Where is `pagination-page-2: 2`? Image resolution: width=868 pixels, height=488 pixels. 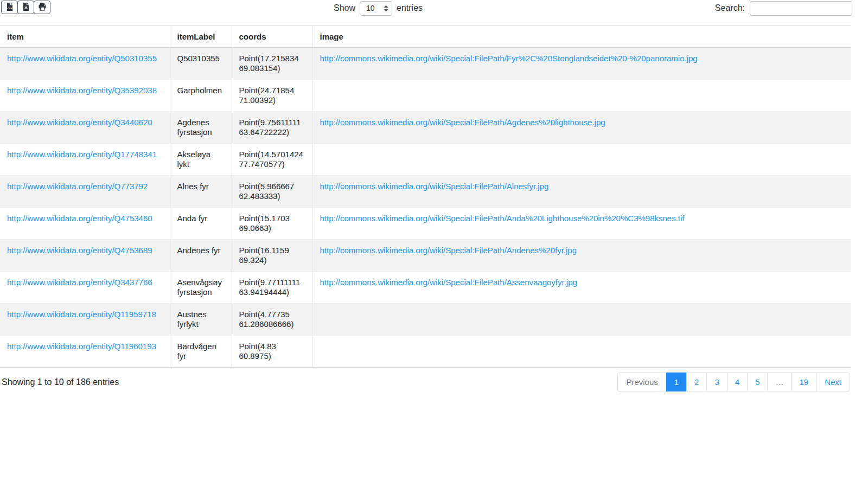 pagination-page-2: 2 is located at coordinates (697, 382).